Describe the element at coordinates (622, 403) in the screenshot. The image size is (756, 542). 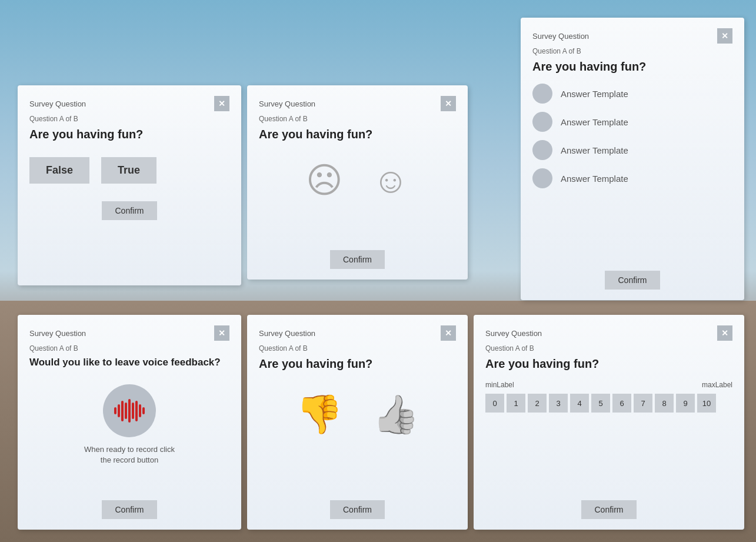
I see `scale-number-6: 6` at that location.